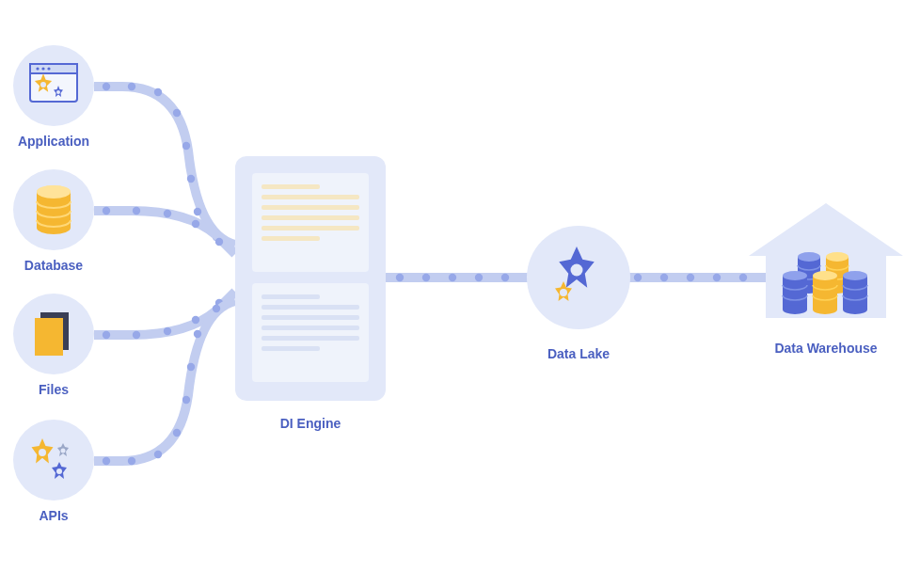 This screenshot has height=588, width=920. I want to click on di-engine, so click(310, 278).